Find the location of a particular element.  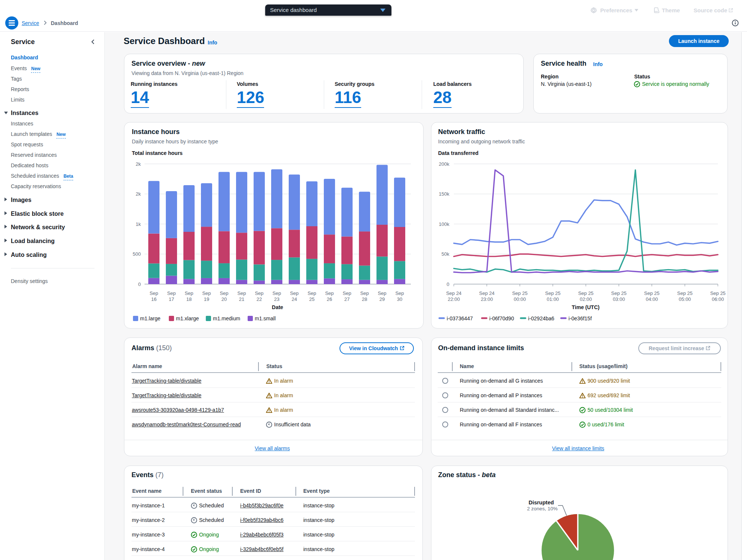

svg-text: 03:00 is located at coordinates (619, 299).